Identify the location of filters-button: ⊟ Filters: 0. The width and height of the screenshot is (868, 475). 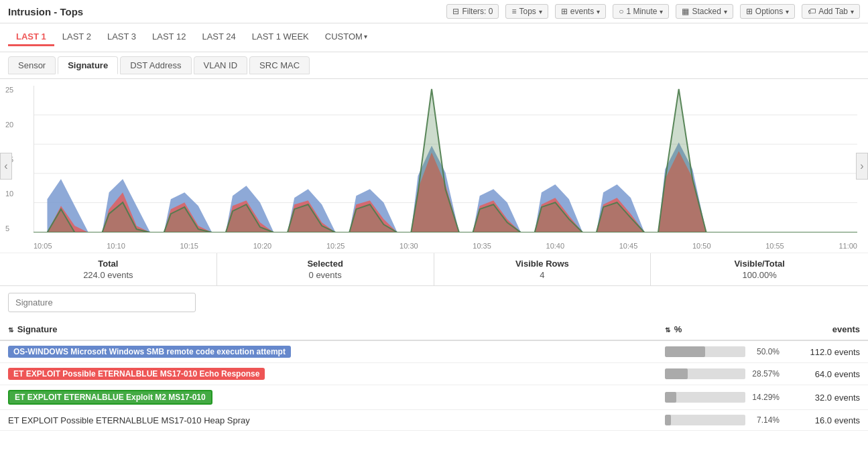
(473, 11).